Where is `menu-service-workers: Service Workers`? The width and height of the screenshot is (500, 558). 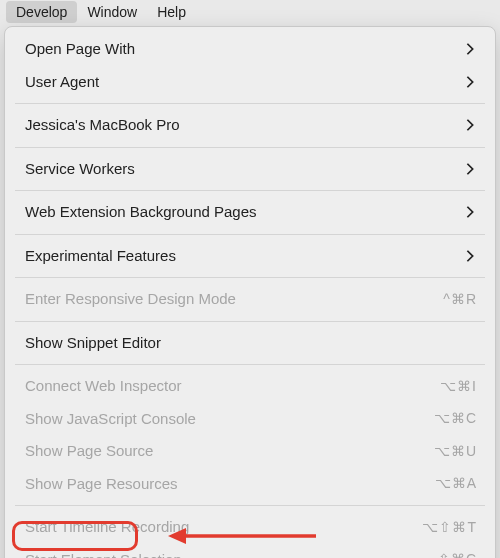 menu-service-workers: Service Workers is located at coordinates (250, 170).